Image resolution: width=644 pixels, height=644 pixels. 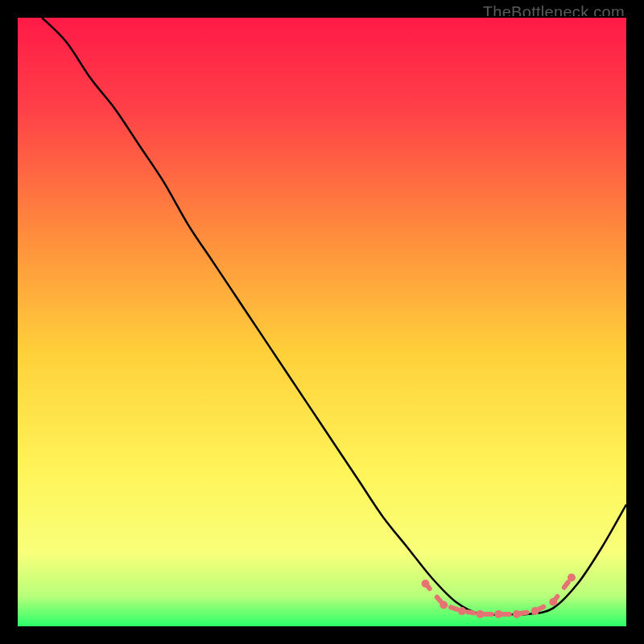 What do you see at coordinates (499, 596) in the screenshot?
I see `optimal-dash-line` at bounding box center [499, 596].